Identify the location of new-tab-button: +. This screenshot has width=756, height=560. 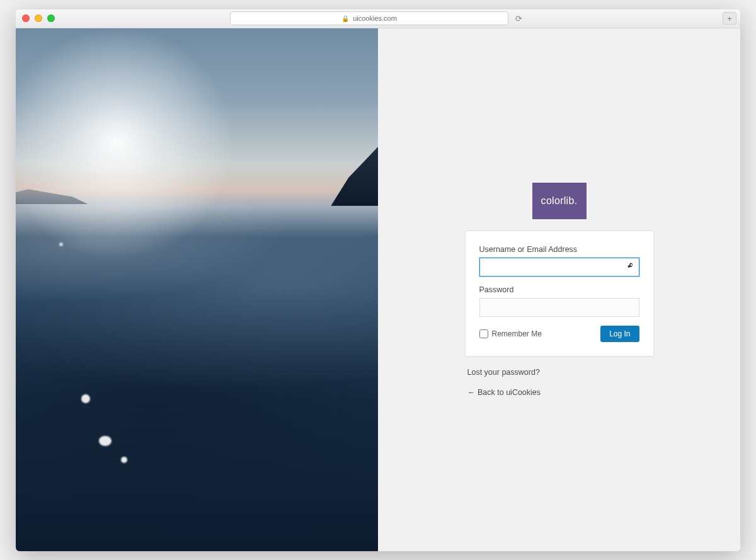
(730, 18).